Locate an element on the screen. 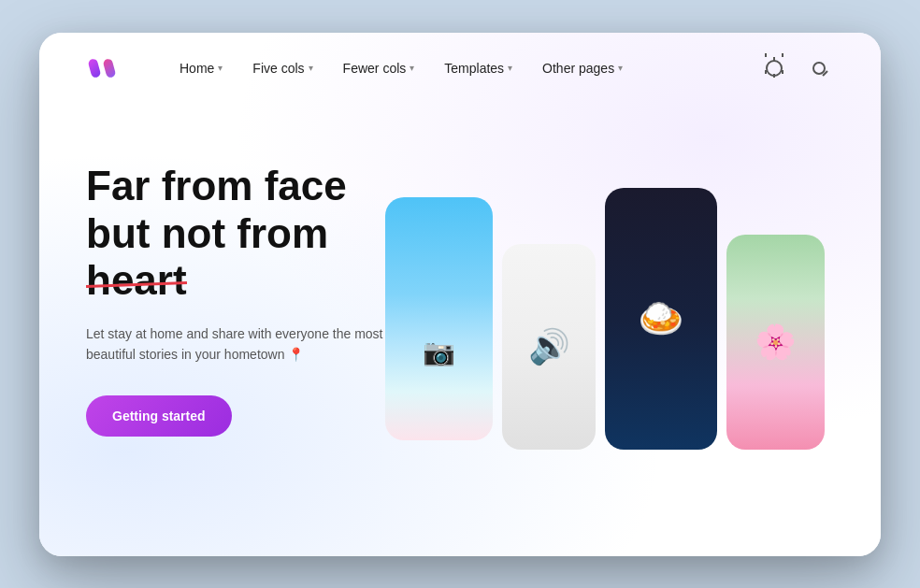 The image size is (920, 588). photo-food is located at coordinates (661, 319).